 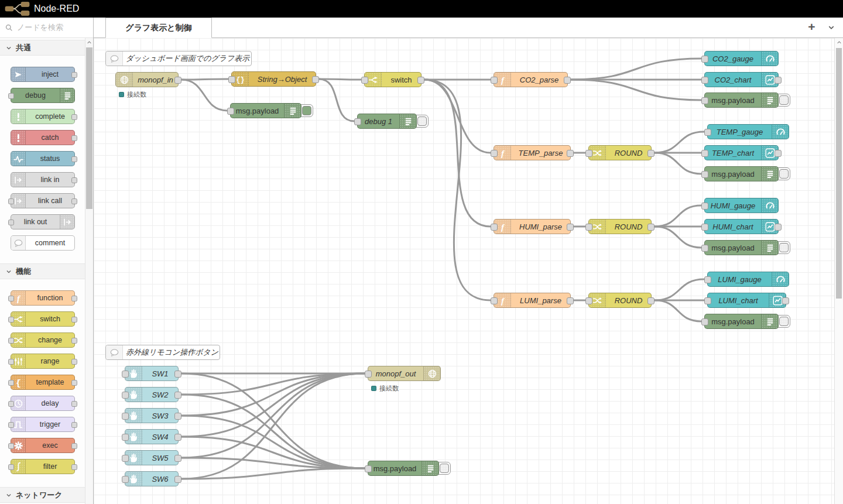 What do you see at coordinates (273, 416) in the screenshot?
I see `wire-sw5-to-monopf_out` at bounding box center [273, 416].